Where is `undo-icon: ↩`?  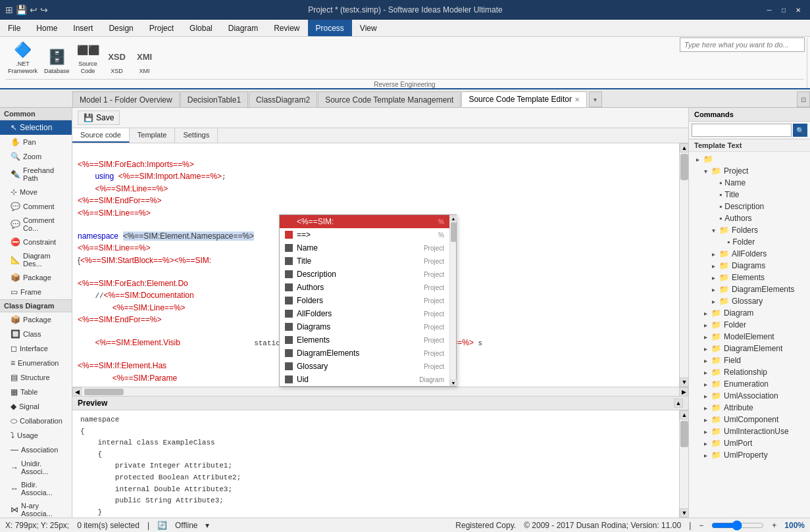 undo-icon: ↩ is located at coordinates (34, 10).